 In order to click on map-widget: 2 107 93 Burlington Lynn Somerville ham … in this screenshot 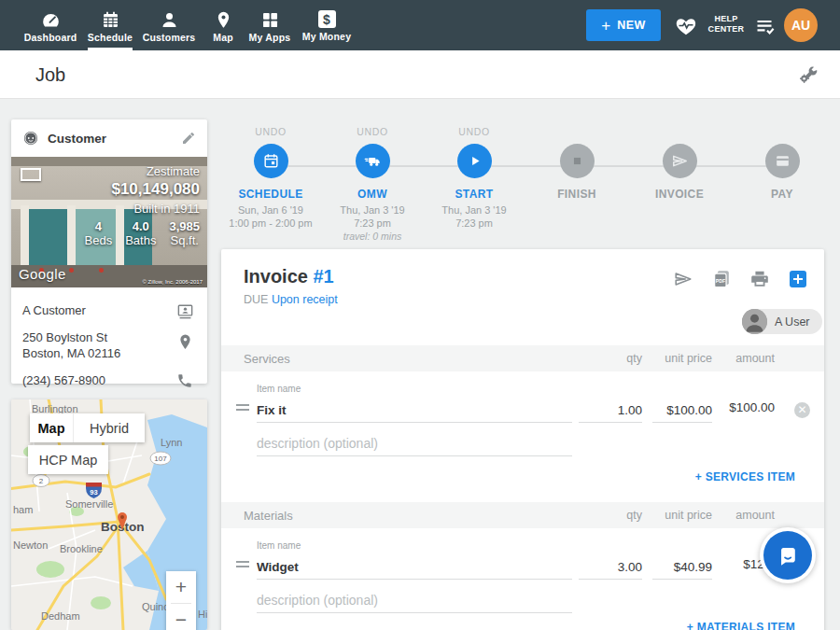, I will do `click(109, 515)`.